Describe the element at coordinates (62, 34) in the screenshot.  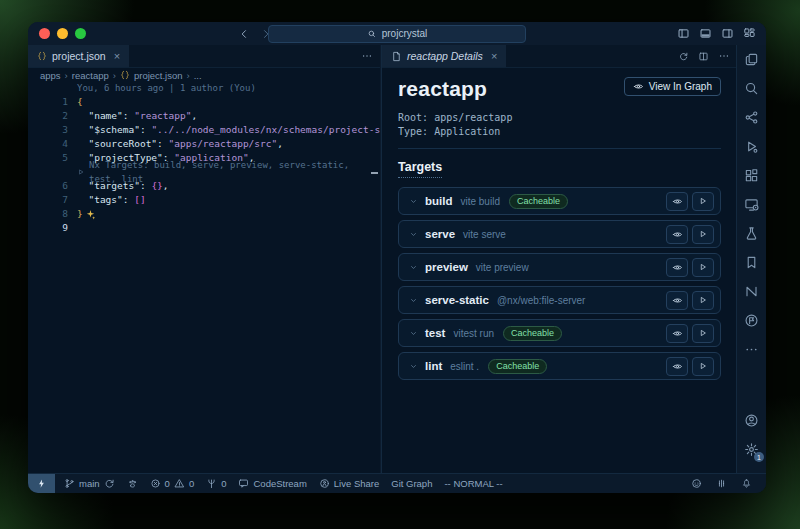
I see `minimize-window-button` at that location.